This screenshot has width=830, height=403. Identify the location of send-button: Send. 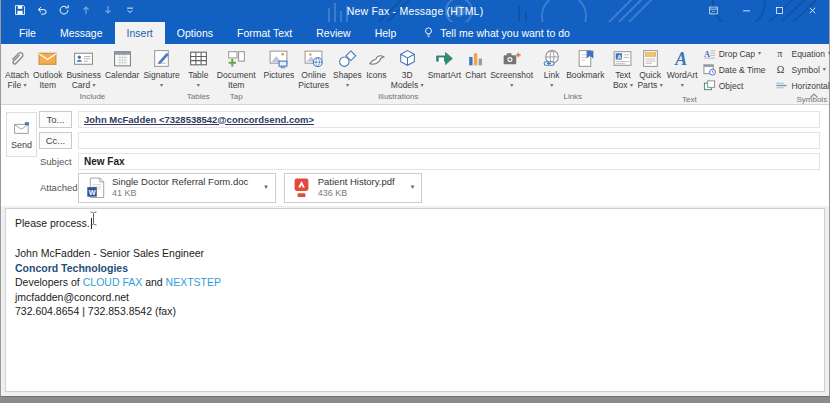
(22, 134).